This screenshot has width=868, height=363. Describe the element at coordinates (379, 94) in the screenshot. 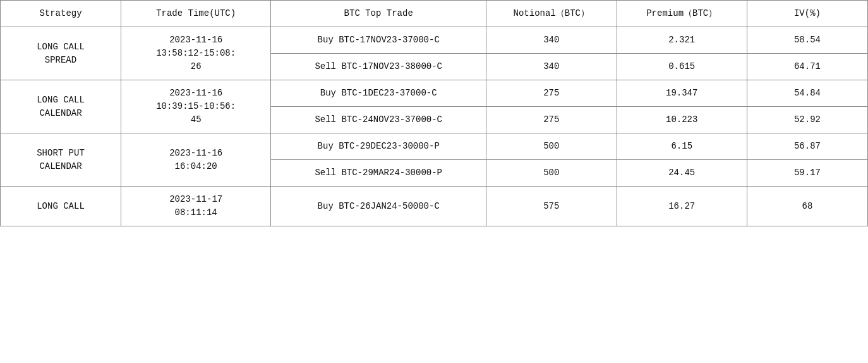

I see `trade-label: Buy BTC-1DEC23-37000-C` at that location.